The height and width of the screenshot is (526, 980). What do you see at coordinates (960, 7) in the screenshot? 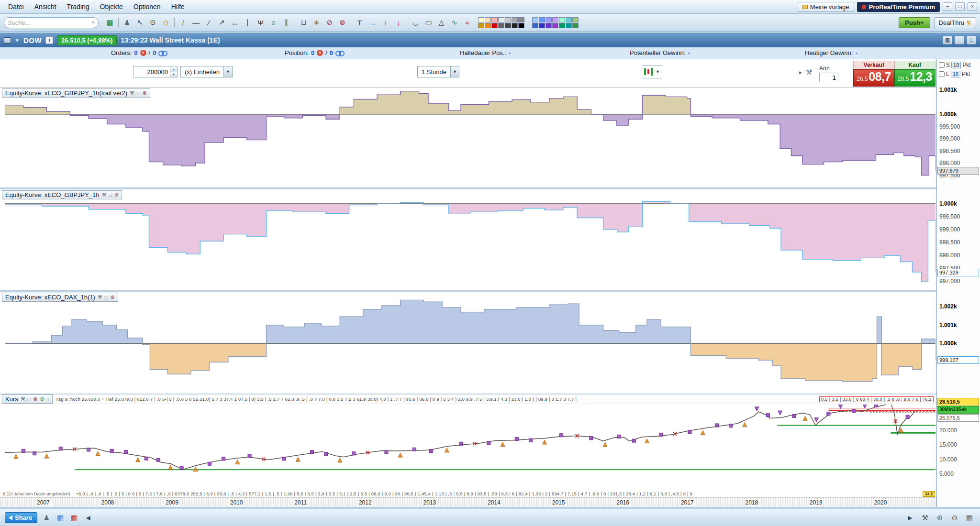
I see `maximize-icon: □` at bounding box center [960, 7].